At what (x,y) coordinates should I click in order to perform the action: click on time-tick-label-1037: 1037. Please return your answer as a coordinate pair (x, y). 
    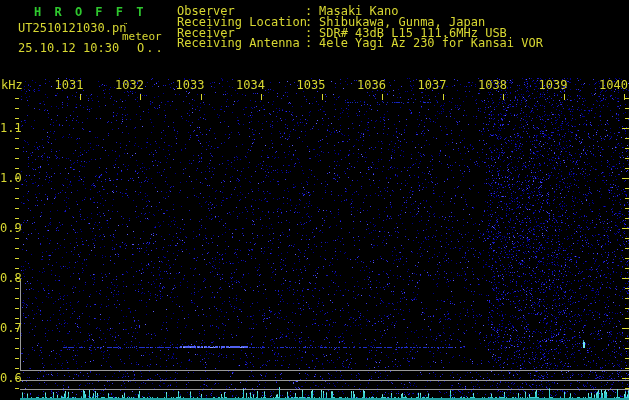
    Looking at the image, I should click on (425, 85).